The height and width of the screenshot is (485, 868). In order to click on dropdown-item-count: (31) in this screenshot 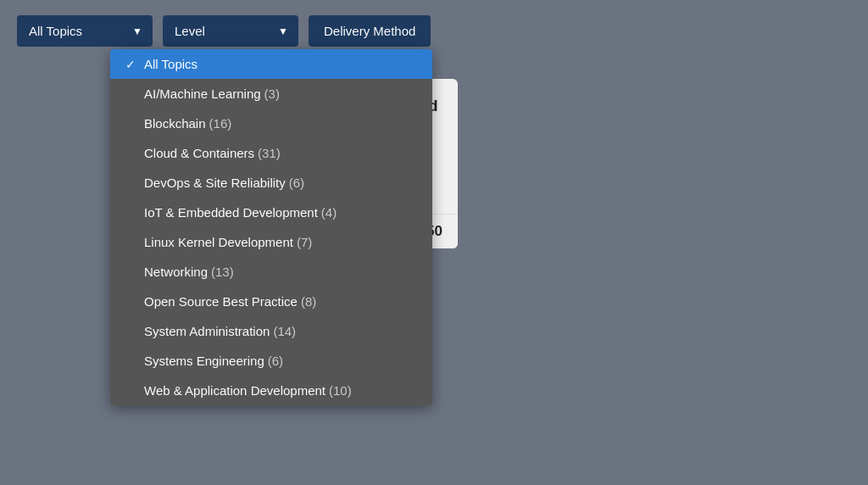, I will do `click(270, 153)`.